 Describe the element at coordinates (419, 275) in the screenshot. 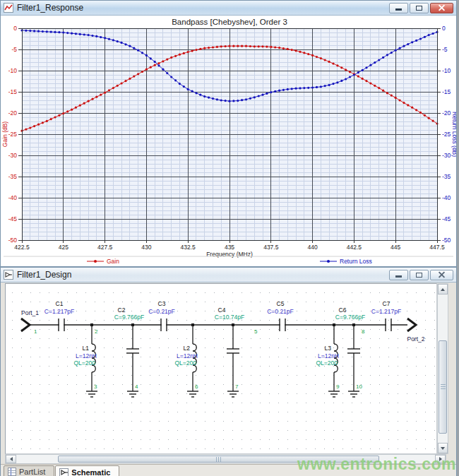

I see `design-maximize-button` at that location.